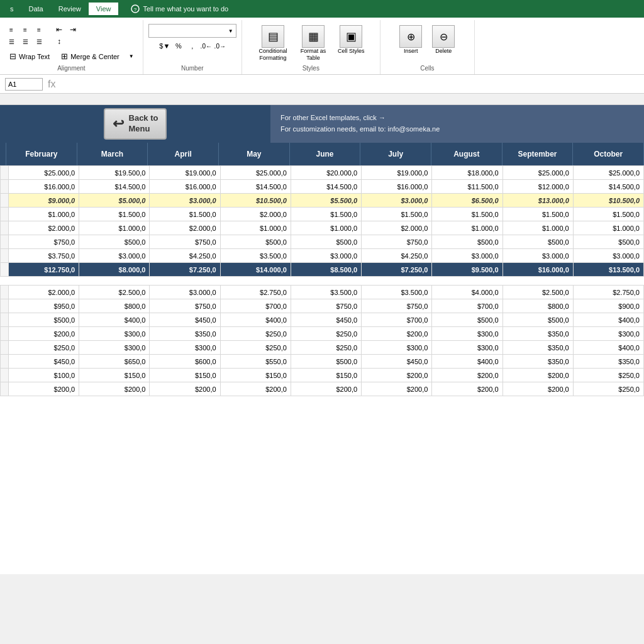 This screenshot has height=644, width=644. What do you see at coordinates (538, 201) in the screenshot?
I see `table-cell: $13.000,0` at bounding box center [538, 201].